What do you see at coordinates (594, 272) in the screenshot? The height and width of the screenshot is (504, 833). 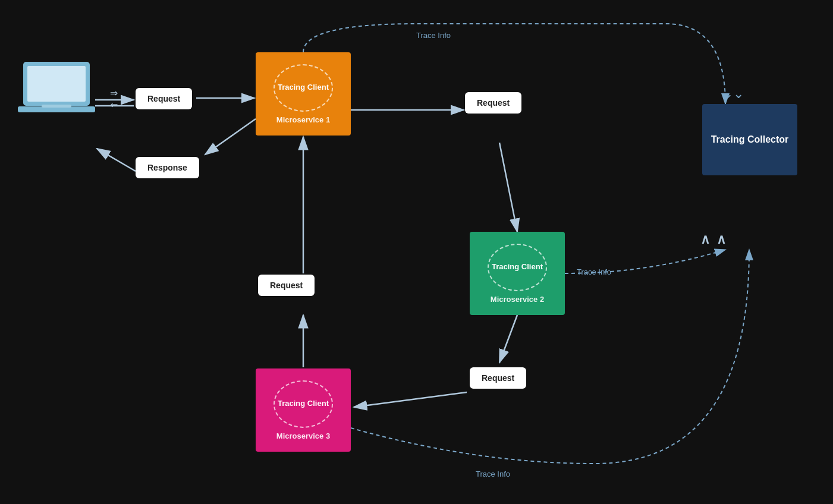 I see `trace-info-2: Trace Info` at bounding box center [594, 272].